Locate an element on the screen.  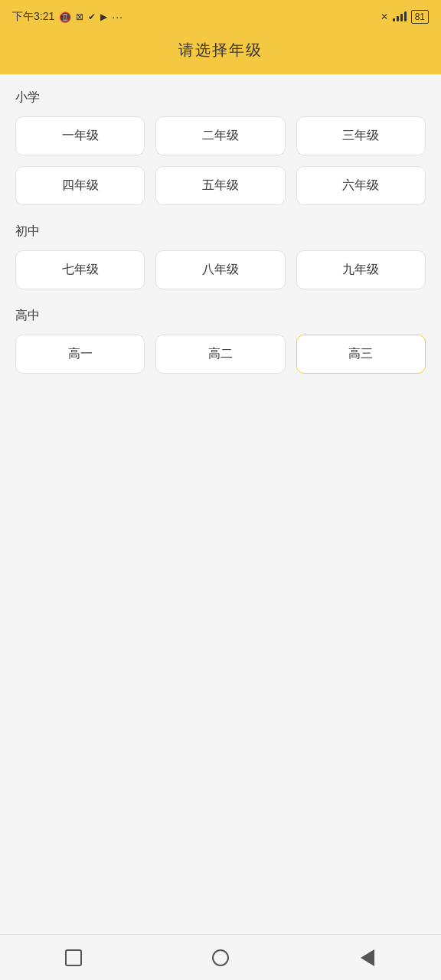
grade-btn-grade3: 三年级 is located at coordinates (361, 136).